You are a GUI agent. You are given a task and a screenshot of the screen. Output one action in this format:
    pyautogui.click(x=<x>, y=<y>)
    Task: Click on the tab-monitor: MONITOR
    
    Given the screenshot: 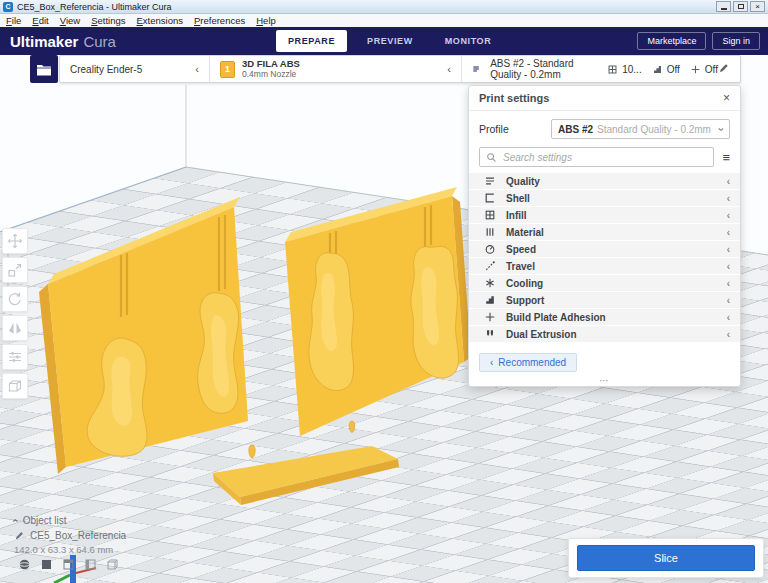 What is the action you would take?
    pyautogui.click(x=468, y=41)
    